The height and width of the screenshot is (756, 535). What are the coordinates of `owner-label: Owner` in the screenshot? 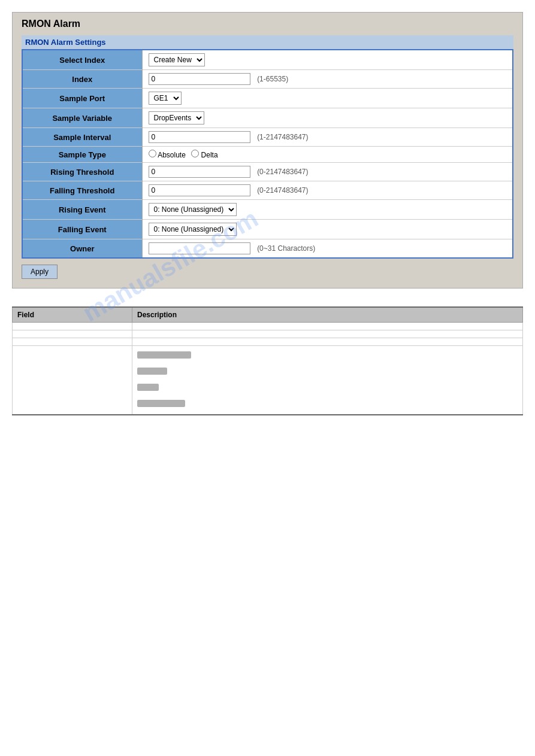 It's located at (82, 249).